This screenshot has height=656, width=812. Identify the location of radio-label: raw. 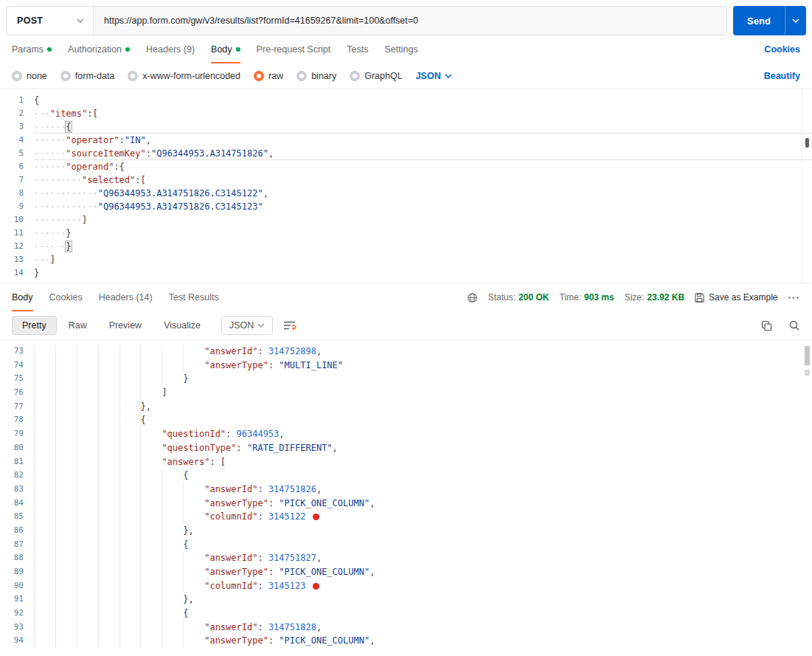
(276, 76).